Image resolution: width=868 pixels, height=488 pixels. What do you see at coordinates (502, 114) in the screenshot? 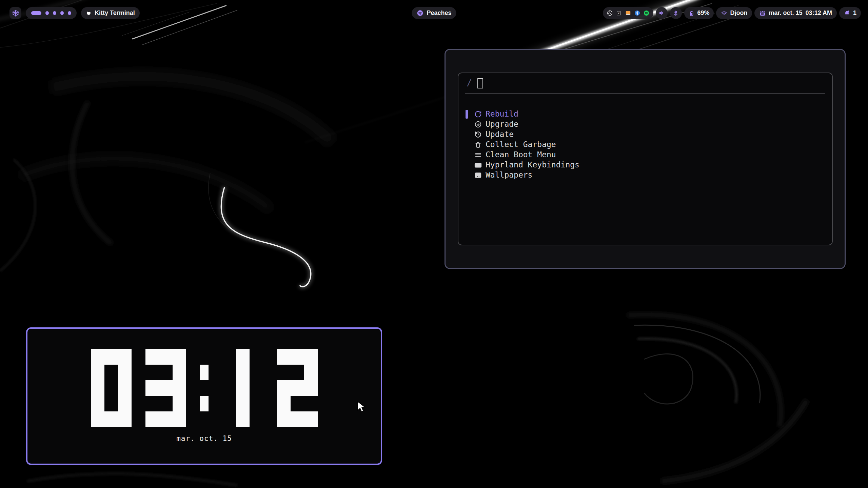
I see `launcher-item-label: Rebuild` at bounding box center [502, 114].